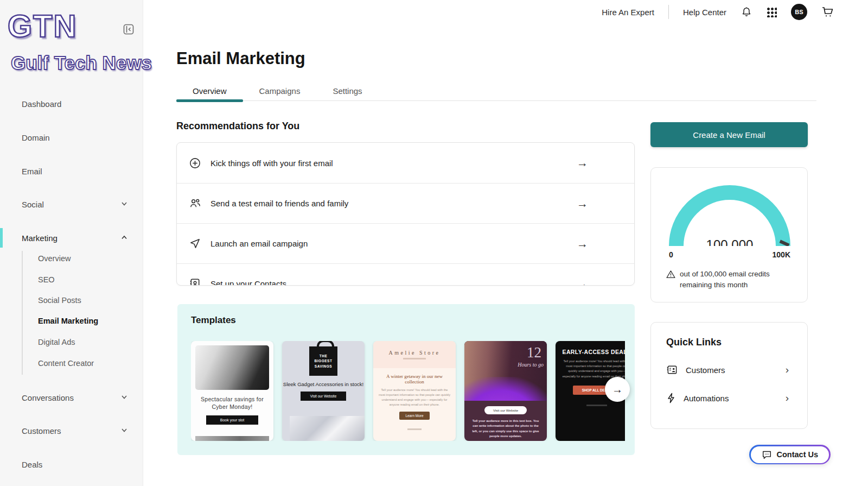  What do you see at coordinates (496, 91) in the screenshot?
I see `tab-bar: Overview Campaigns Settings` at bounding box center [496, 91].